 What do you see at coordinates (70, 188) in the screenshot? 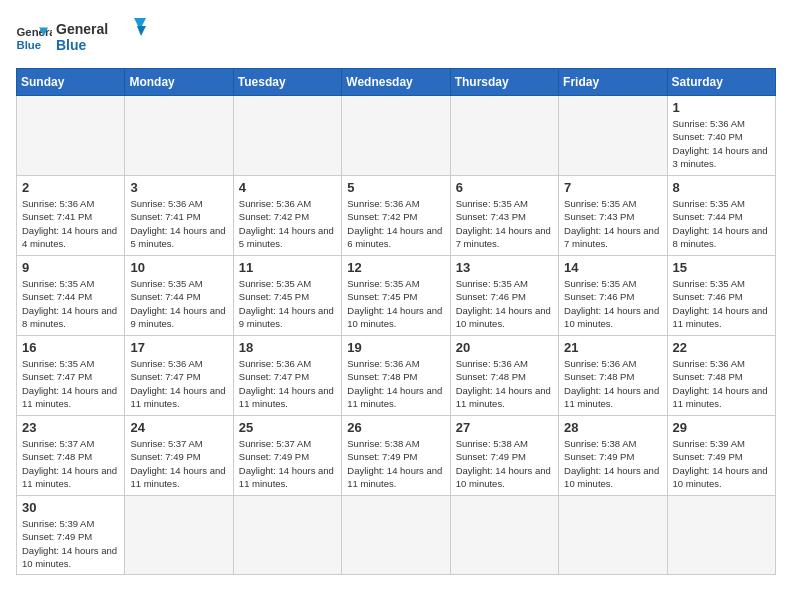
I see `day-number: 2` at bounding box center [70, 188].